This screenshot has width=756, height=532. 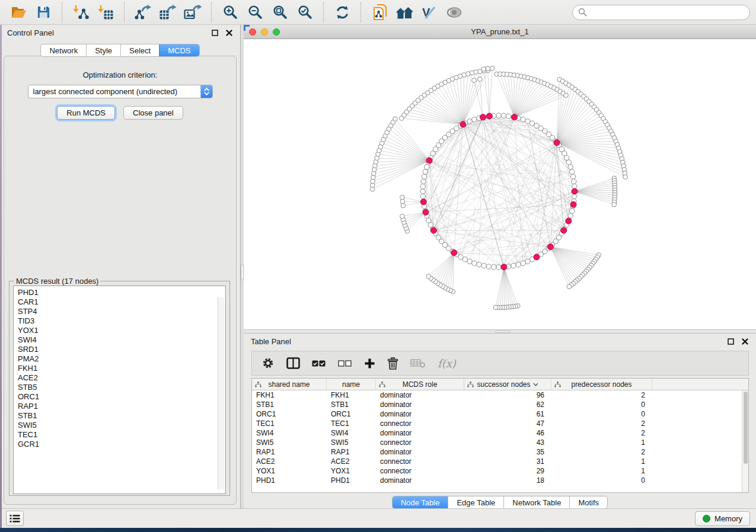 What do you see at coordinates (122, 359) in the screenshot?
I see `mcds-result-item: PMA2` at bounding box center [122, 359].